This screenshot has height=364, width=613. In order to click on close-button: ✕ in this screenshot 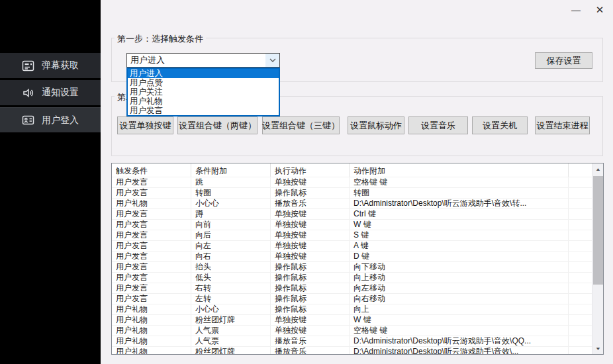, I will do `click(600, 10)`.